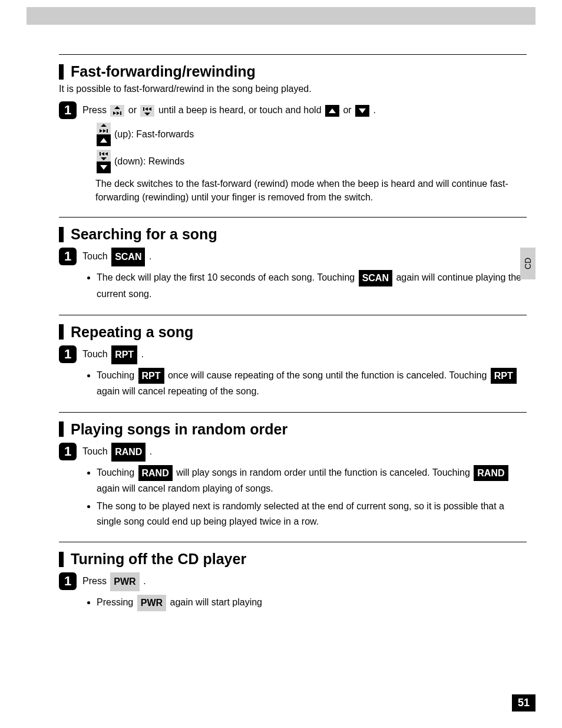 This screenshot has width=562, height=728. What do you see at coordinates (329, 375) in the screenshot?
I see `text: once will cause repeating of the song un…` at bounding box center [329, 375].